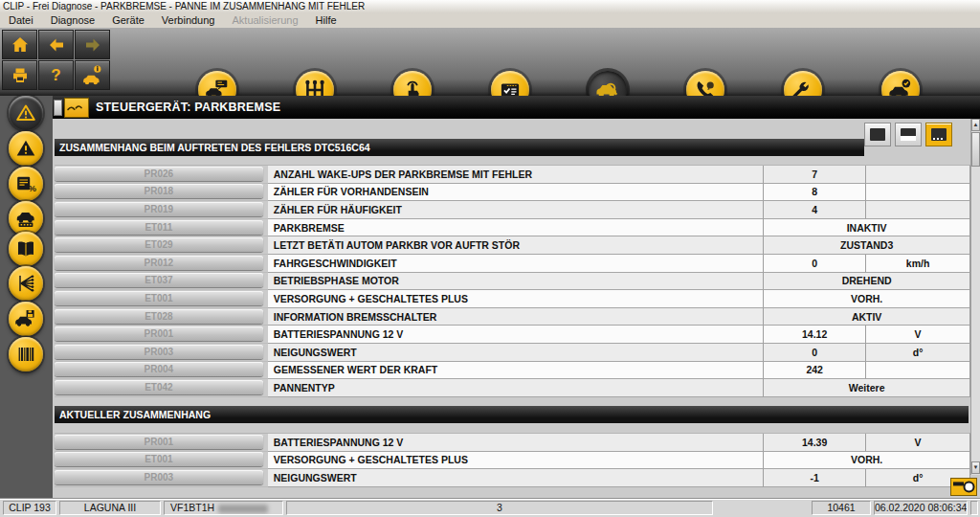 The image size is (980, 517). I want to click on menu-item-hilfe: Hilfe, so click(326, 21).